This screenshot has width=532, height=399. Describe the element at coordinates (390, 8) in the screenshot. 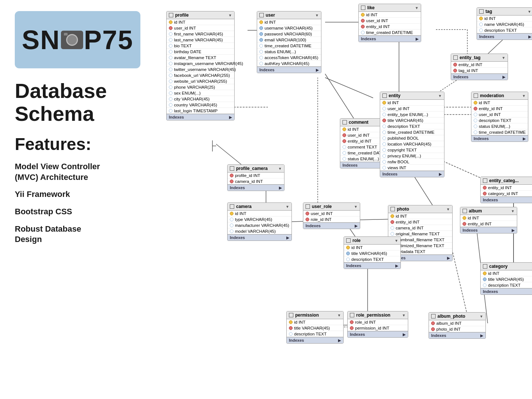

I see `table-like-header: like ▼` at that location.